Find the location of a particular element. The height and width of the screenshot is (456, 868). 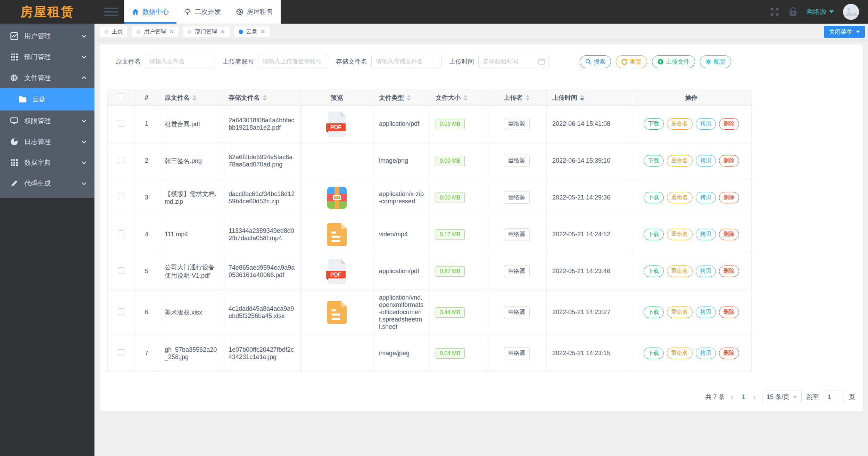

column-header-原文件名: 原文件名 is located at coordinates (191, 98).